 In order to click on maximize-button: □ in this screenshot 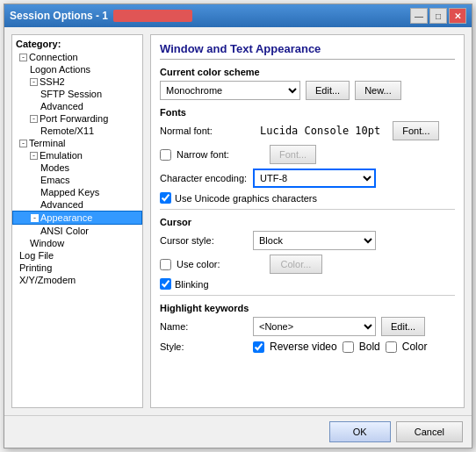, I will do `click(438, 16)`.